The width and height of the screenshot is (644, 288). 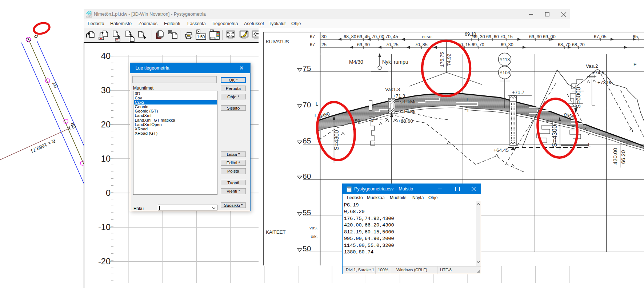 I want to click on svg-text: vas., so click(x=313, y=228).